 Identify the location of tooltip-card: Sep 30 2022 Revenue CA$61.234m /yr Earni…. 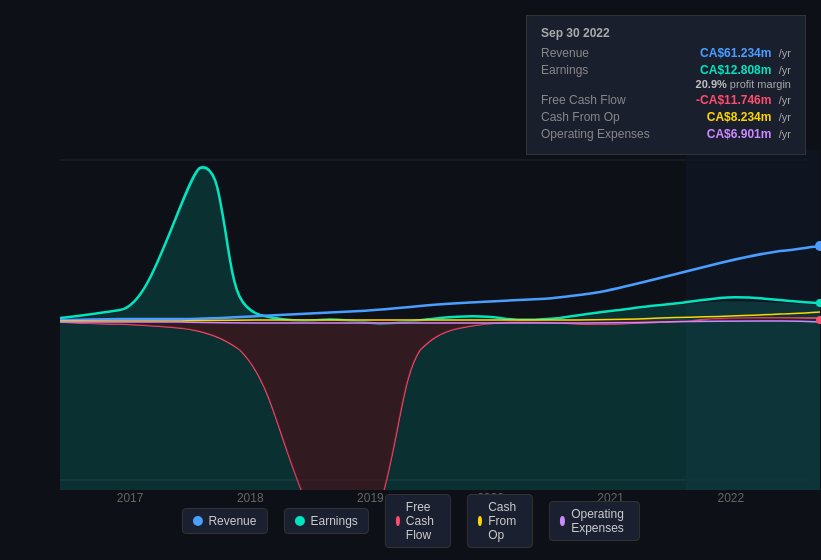
(666, 85).